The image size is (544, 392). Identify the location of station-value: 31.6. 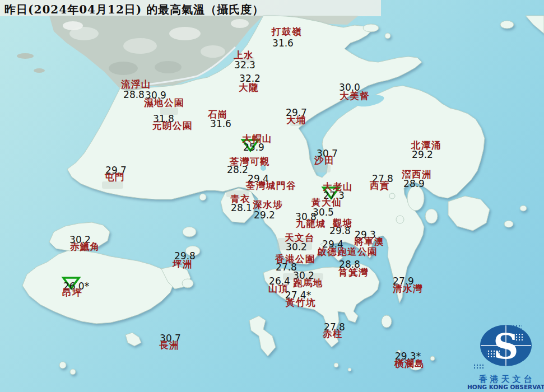
(283, 43).